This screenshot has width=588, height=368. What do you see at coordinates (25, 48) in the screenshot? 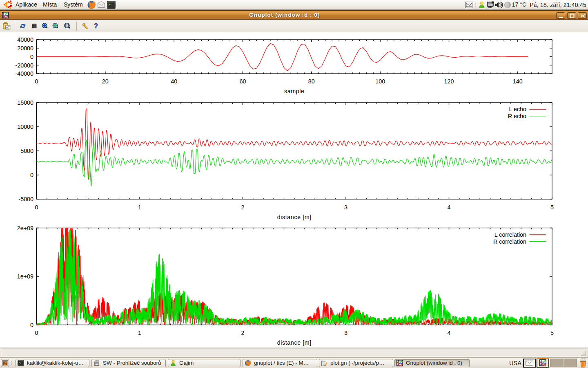
I see `svg-text: 20000` at bounding box center [25, 48].